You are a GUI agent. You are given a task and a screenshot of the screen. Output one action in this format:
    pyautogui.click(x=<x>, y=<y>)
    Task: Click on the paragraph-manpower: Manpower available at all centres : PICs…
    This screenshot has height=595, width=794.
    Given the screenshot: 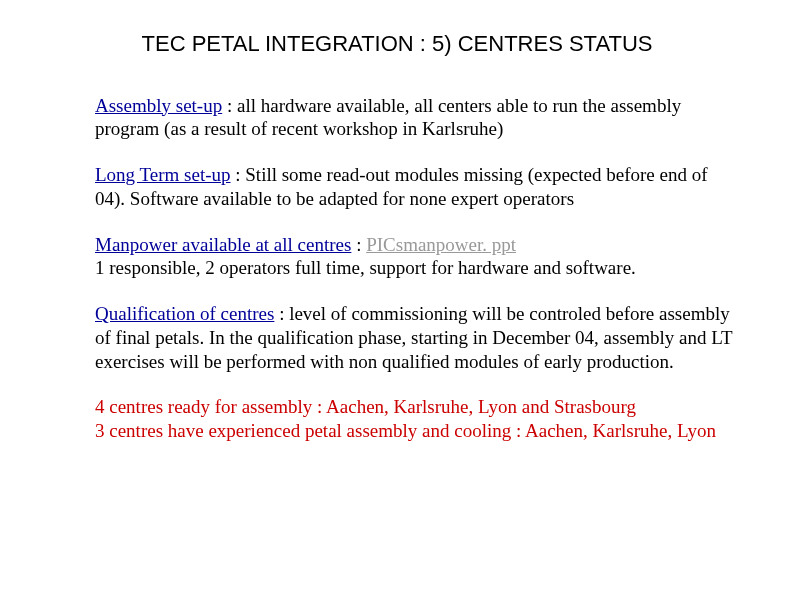 What is the action you would take?
    pyautogui.click(x=414, y=257)
    